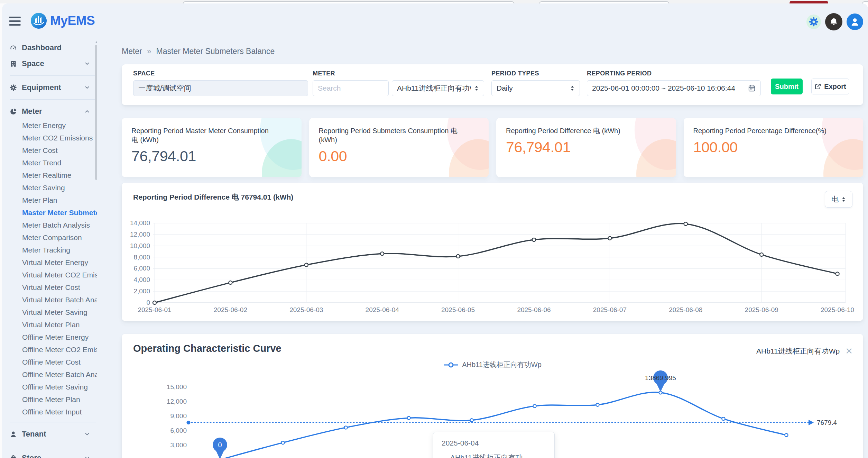  What do you see at coordinates (835, 86) in the screenshot?
I see `export-label: Export` at bounding box center [835, 86].